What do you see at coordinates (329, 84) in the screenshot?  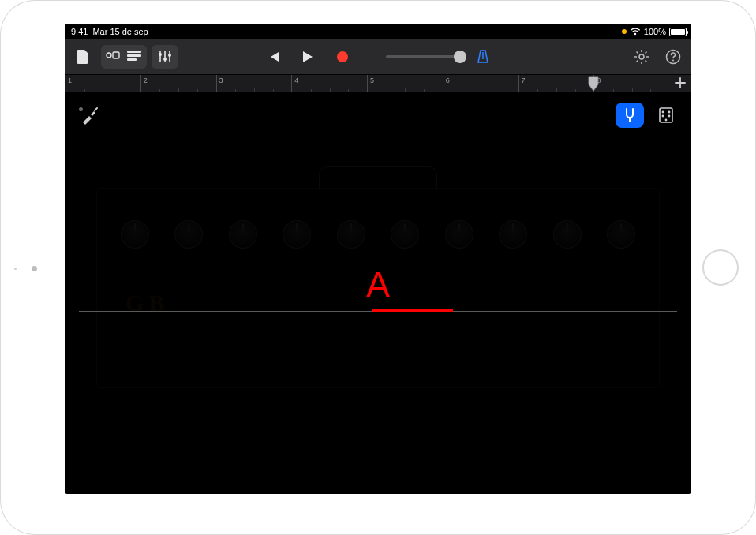 I see `ruler-bar: 4` at bounding box center [329, 84].